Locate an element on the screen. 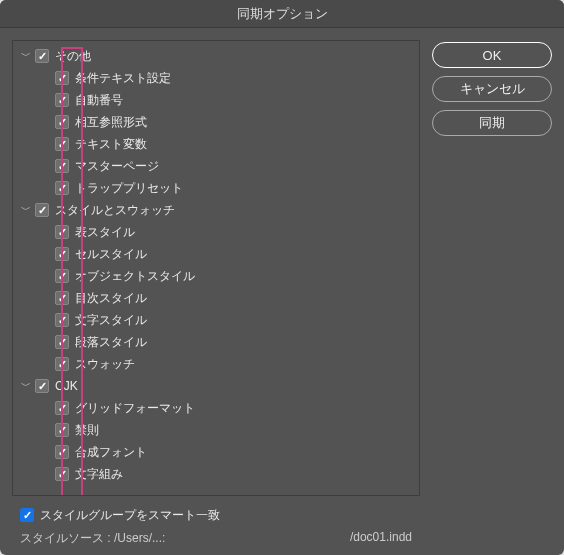  checkbox-cjk is located at coordinates (42, 386).